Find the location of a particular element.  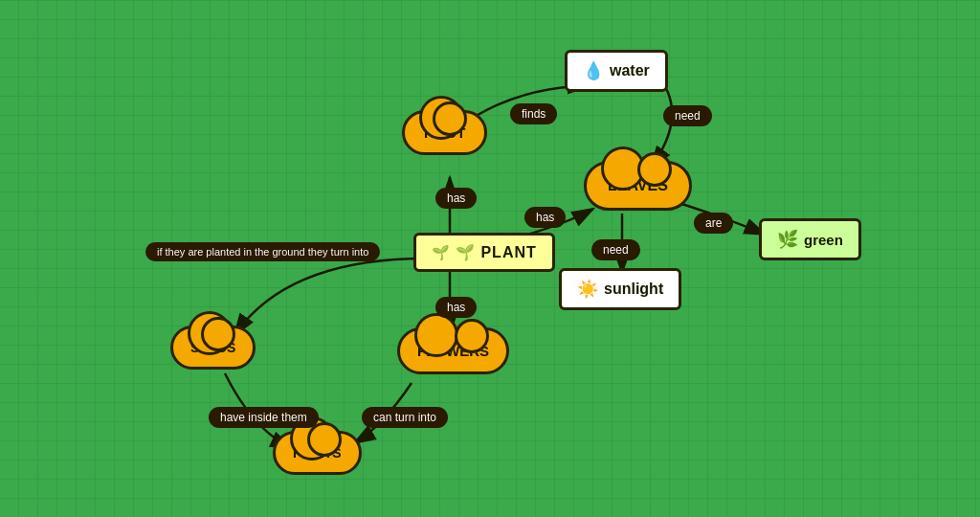

seeds-node: SEEDS is located at coordinates (212, 348).